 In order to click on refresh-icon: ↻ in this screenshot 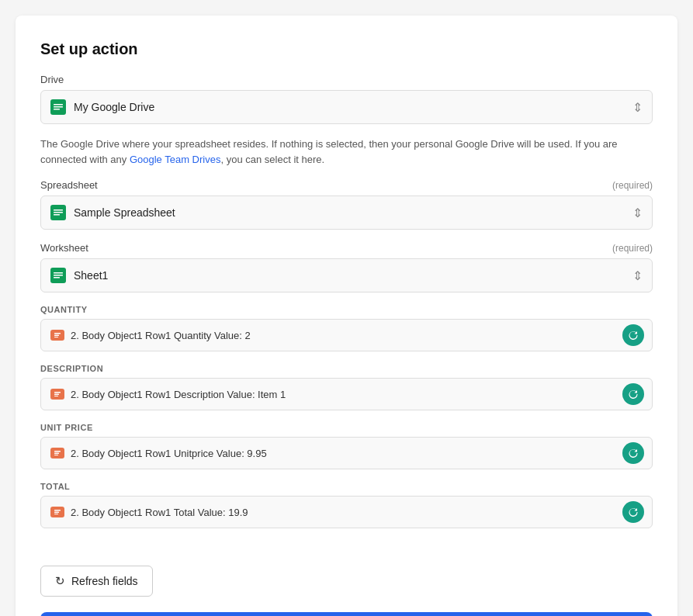, I will do `click(61, 581)`.